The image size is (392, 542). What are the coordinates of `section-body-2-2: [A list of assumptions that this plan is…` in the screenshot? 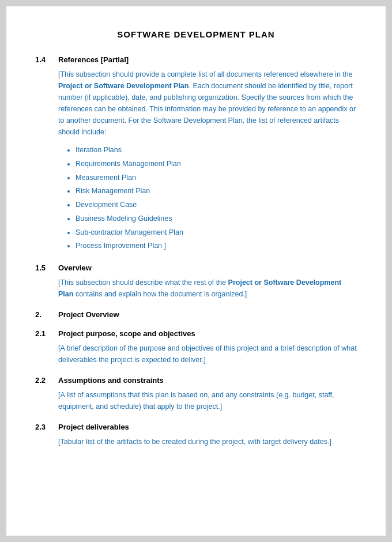 It's located at (208, 401).